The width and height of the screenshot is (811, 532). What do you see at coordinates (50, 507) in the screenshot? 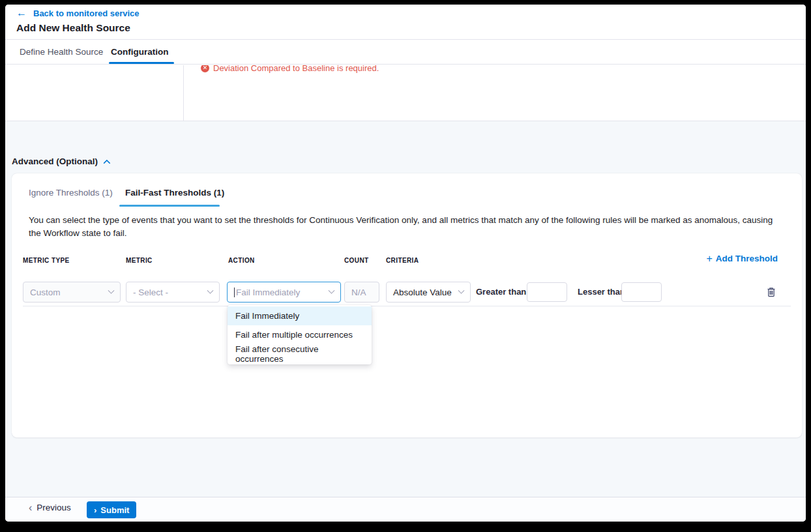
I see `previous-button: ‹ Previous` at bounding box center [50, 507].